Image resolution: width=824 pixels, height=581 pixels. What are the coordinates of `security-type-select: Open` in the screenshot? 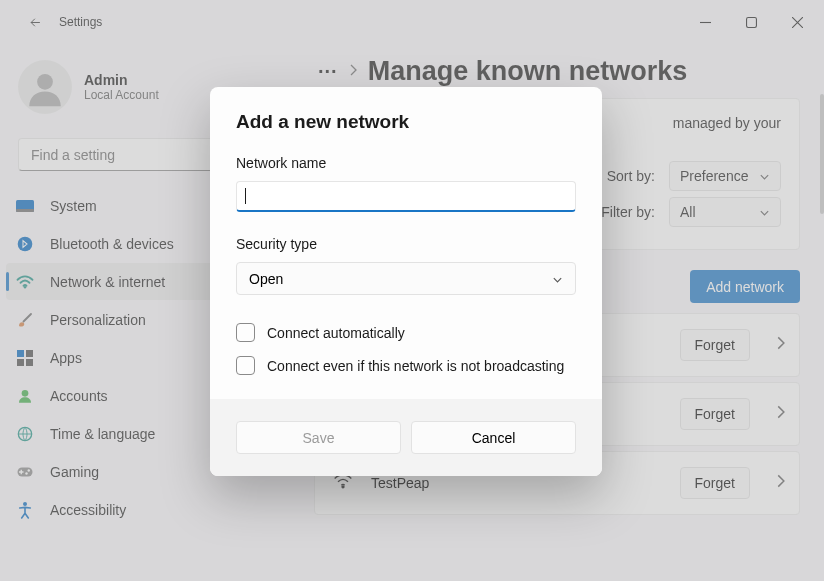 It's located at (406, 278).